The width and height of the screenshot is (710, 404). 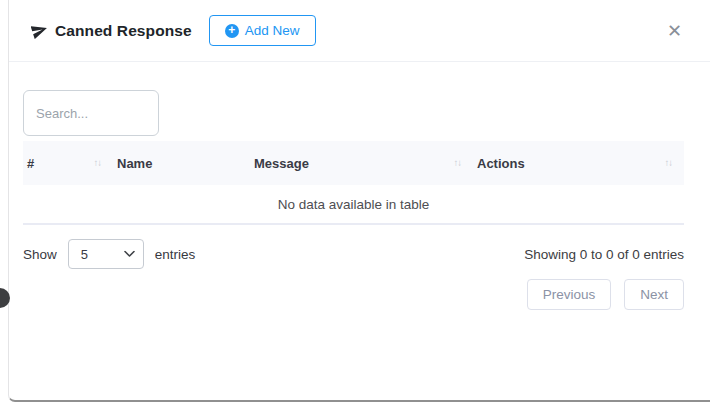 What do you see at coordinates (232, 31) in the screenshot?
I see `plus-circle-icon: +` at bounding box center [232, 31].